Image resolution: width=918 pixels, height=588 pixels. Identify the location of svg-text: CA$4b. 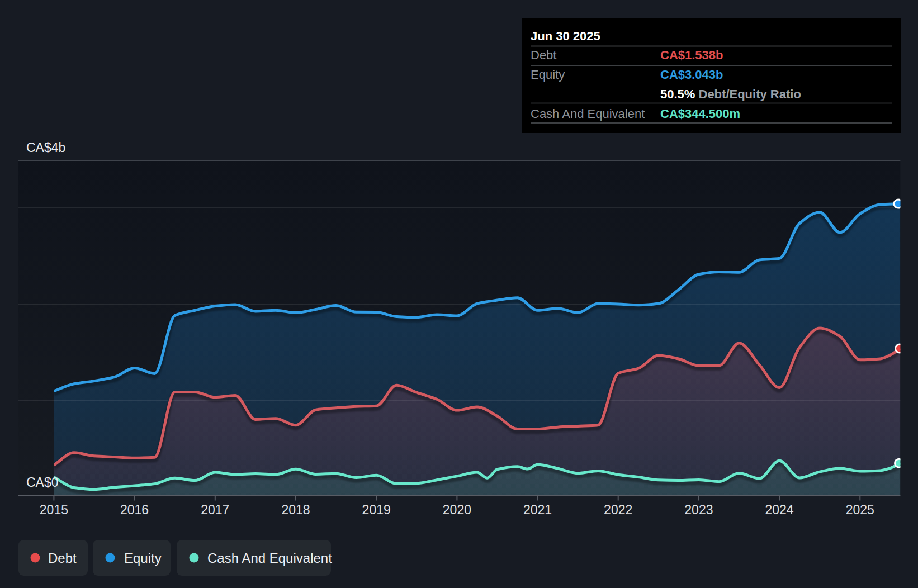
(46, 148).